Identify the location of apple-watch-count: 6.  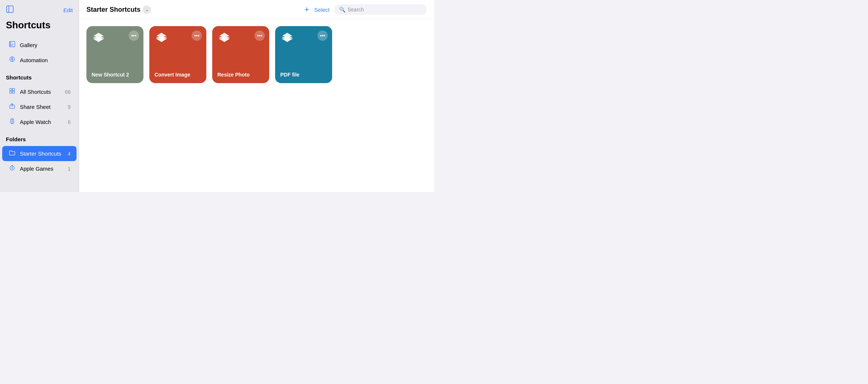
(69, 122).